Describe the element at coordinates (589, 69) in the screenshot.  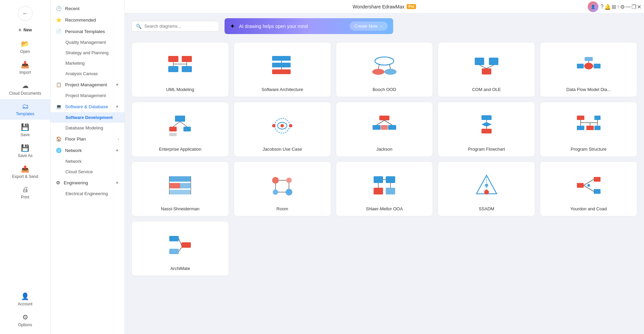
I see `template-card-data_flow: Data Flow Model Dia...` at that location.